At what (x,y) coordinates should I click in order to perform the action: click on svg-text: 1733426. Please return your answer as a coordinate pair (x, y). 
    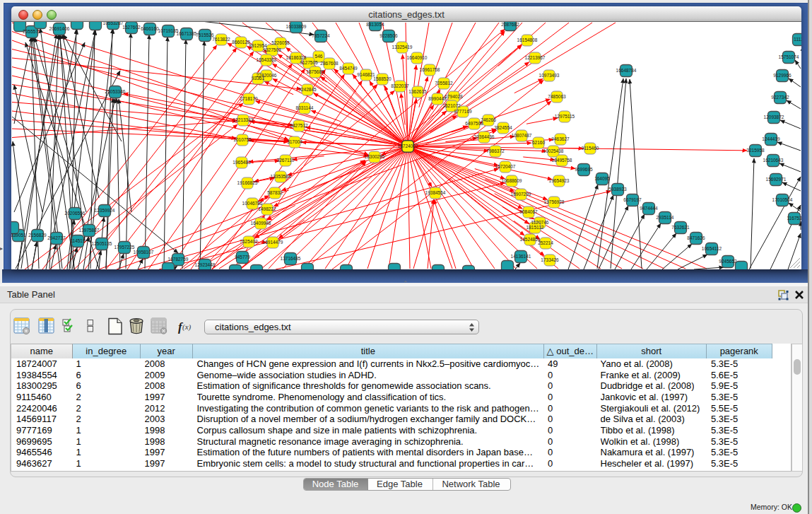
    Looking at the image, I should click on (550, 260).